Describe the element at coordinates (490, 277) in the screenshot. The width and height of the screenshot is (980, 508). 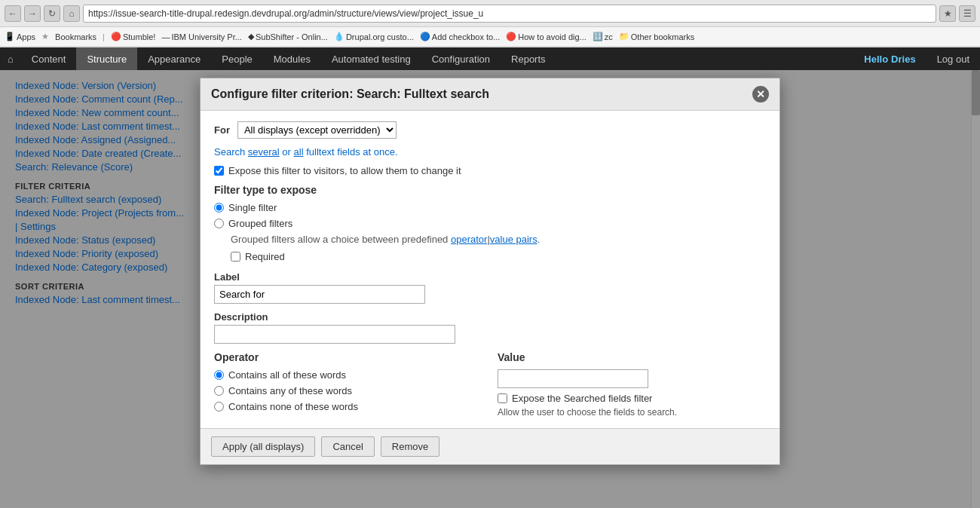
I see `label-field-label: Label` at that location.